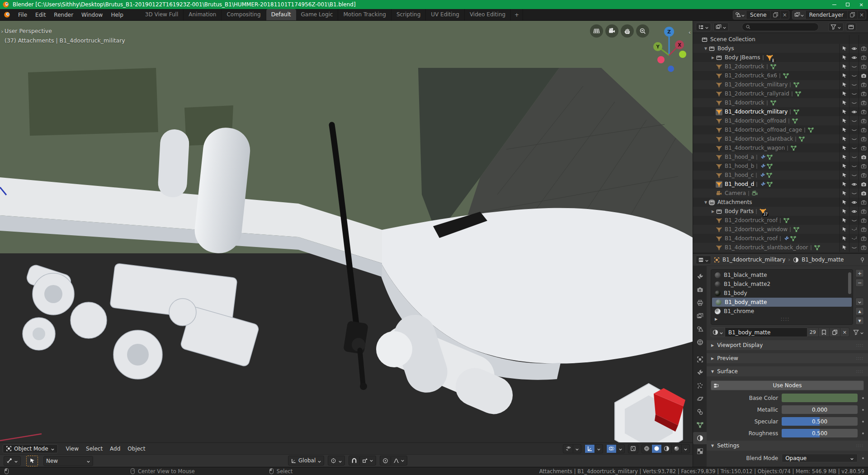 The image size is (868, 475). What do you see at coordinates (834, 5) in the screenshot?
I see `minimize-button` at bounding box center [834, 5].